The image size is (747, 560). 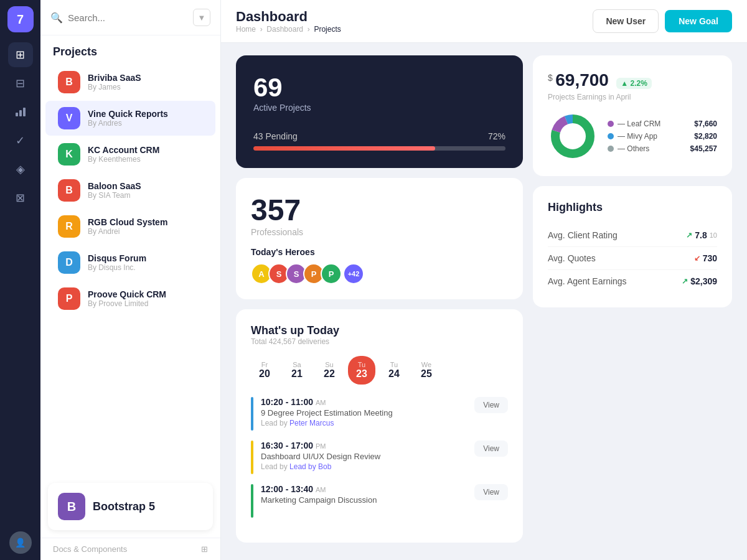 What do you see at coordinates (265, 370) in the screenshot?
I see `calendar-day-20: Fr20` at bounding box center [265, 370].